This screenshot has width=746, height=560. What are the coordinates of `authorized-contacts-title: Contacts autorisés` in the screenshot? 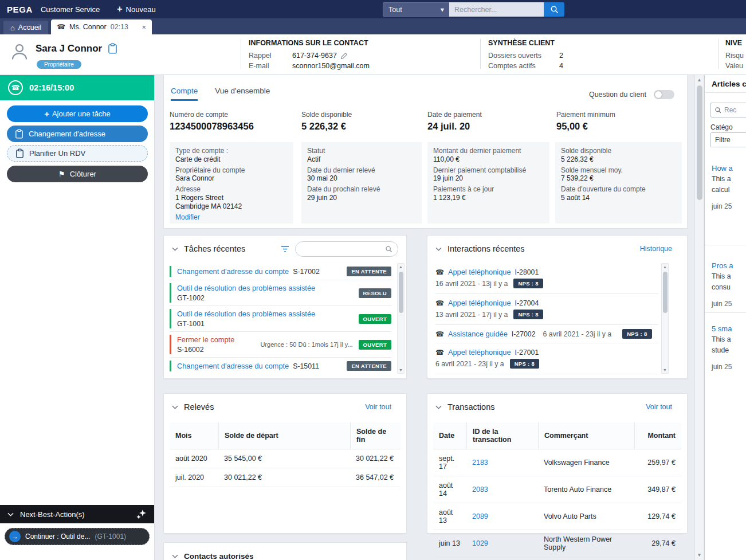 It's located at (219, 556).